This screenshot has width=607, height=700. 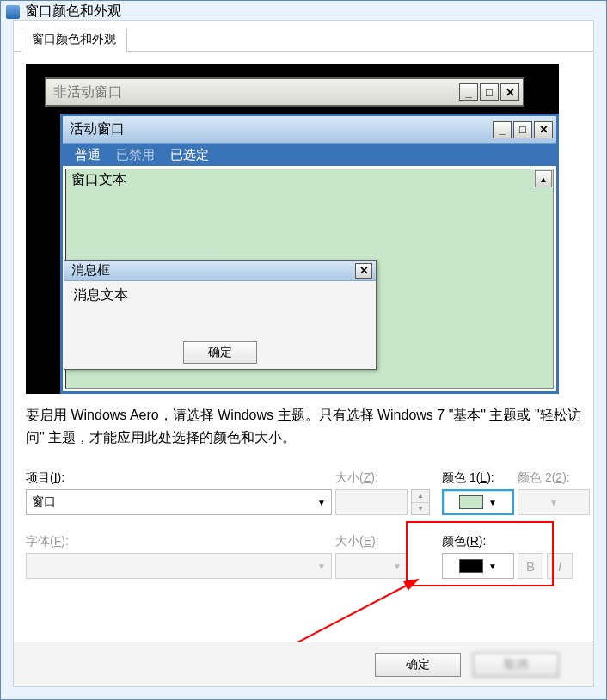 I want to click on outer-titlebar: 窗口颜色和外观, so click(x=304, y=10).